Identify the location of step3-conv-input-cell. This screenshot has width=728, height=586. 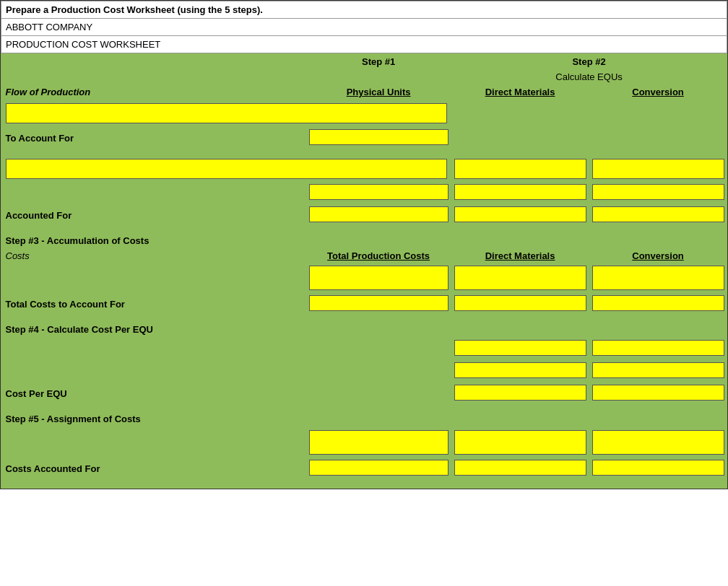
(659, 278).